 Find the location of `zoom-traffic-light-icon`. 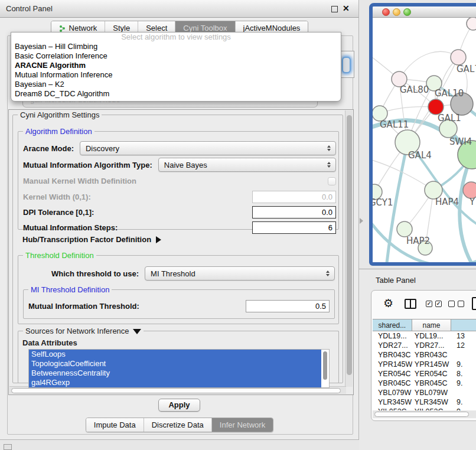

zoom-traffic-light-icon is located at coordinates (407, 12).